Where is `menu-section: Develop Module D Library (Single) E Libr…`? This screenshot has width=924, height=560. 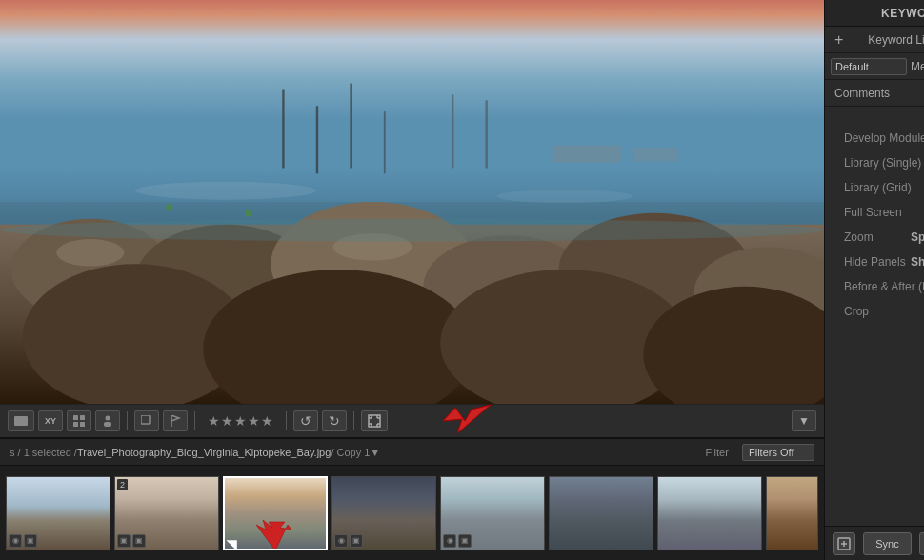 menu-section: Develop Module D Library (Single) E Libr… is located at coordinates (874, 316).